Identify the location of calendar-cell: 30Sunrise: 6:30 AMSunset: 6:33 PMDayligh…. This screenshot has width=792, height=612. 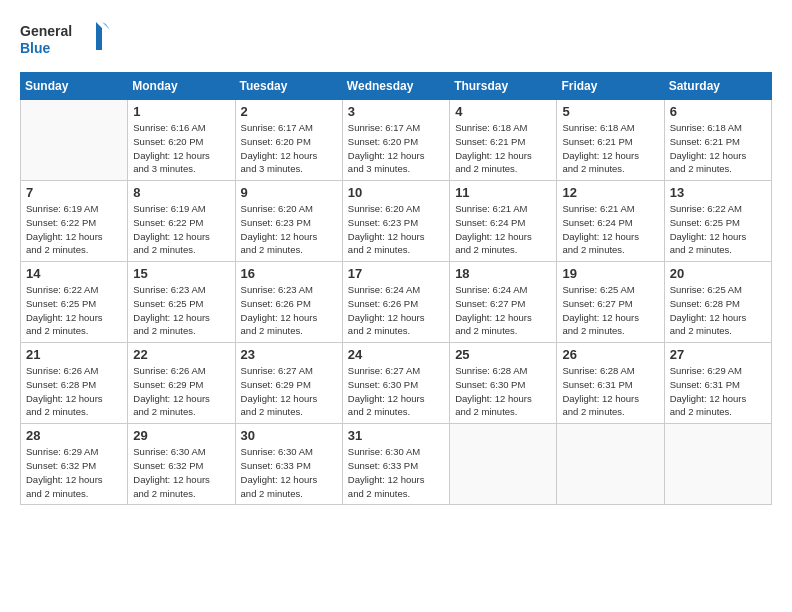
(288, 464).